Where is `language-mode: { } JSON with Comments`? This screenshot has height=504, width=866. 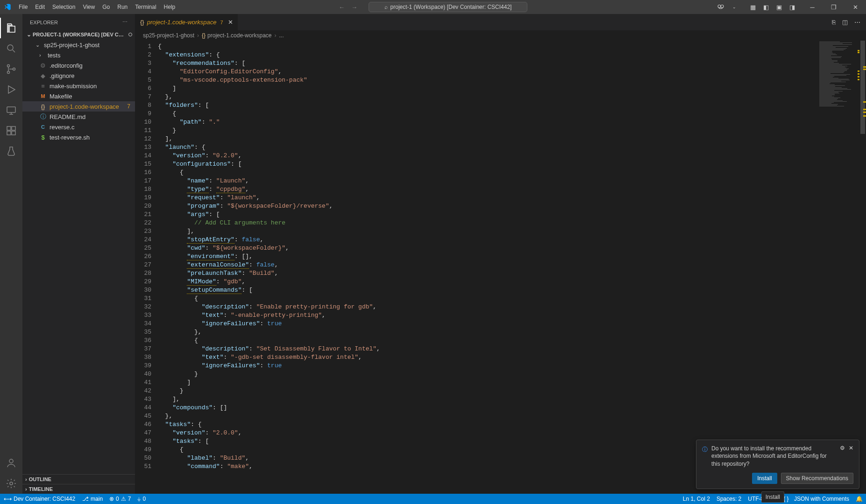 language-mode: { } JSON with Comments is located at coordinates (816, 499).